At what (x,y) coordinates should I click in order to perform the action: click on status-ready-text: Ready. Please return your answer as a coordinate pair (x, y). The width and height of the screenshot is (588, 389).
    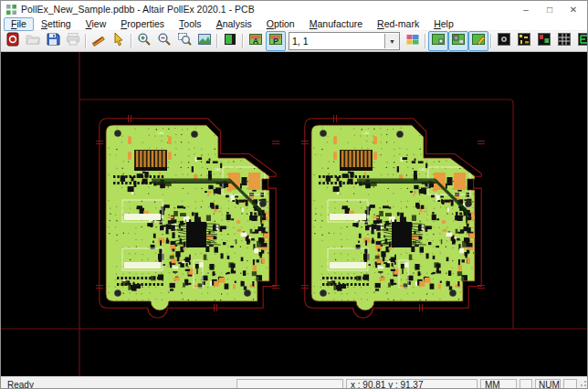
    Looking at the image, I should click on (119, 384).